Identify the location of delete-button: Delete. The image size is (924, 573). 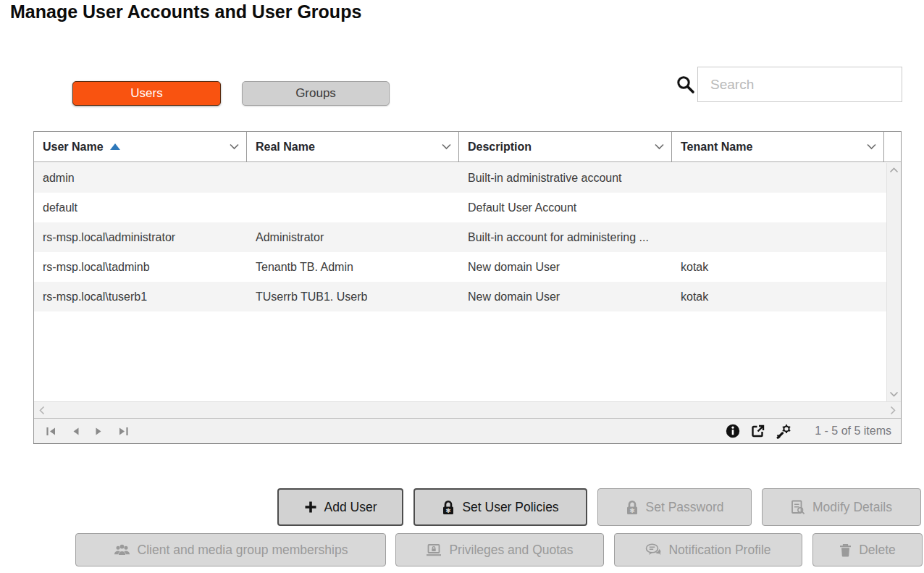
(868, 550).